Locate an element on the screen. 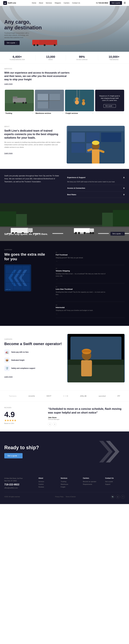  logo-icon is located at coordinates (5, 3).